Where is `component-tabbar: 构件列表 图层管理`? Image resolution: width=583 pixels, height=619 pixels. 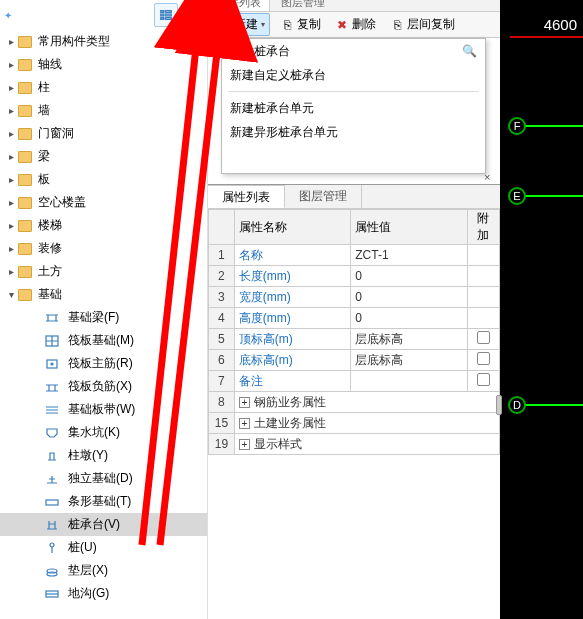
component-tabbar: 构件列表 图层管理 is located at coordinates (354, 6).